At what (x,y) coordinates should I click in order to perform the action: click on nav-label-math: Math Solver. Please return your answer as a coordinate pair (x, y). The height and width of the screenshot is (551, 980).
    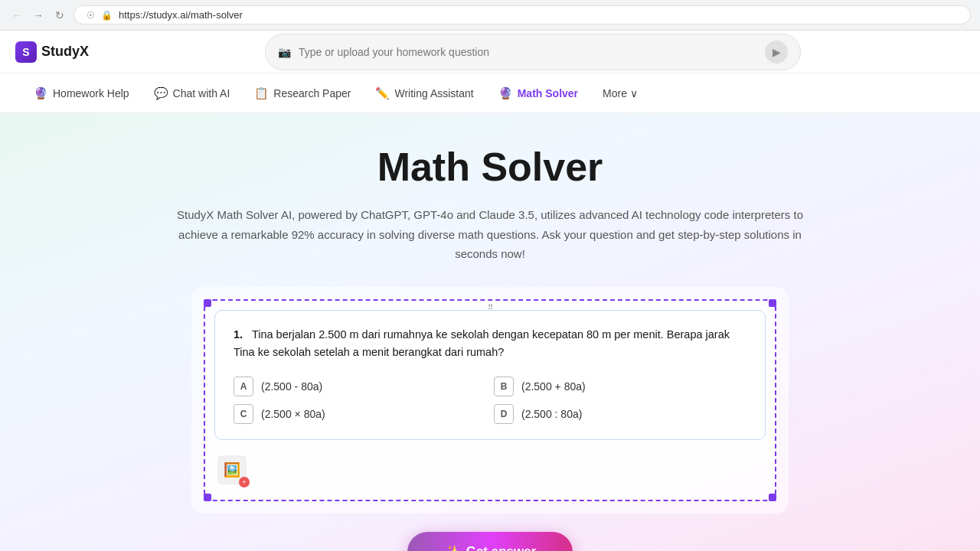
    Looking at the image, I should click on (548, 93).